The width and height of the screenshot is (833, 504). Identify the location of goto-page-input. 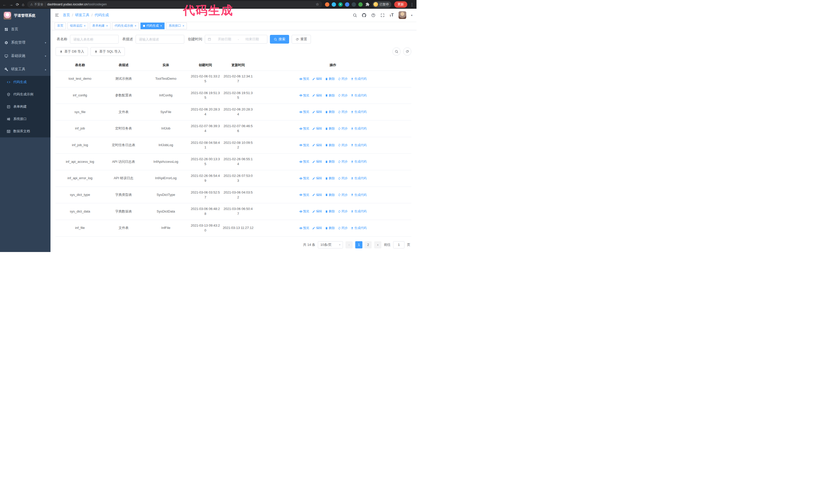
(399, 245).